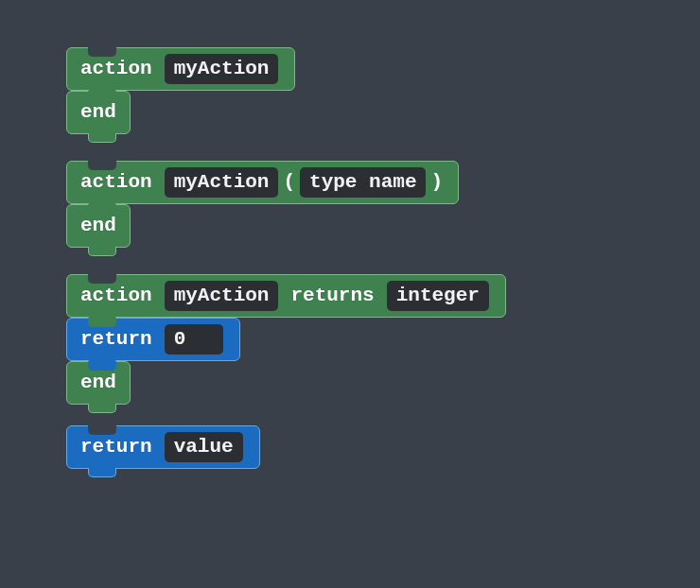  I want to click on return-expression-field: value, so click(204, 447).